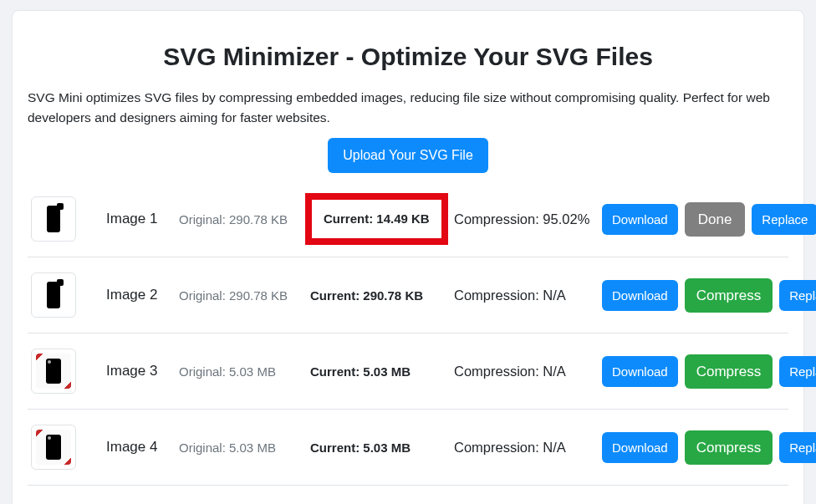  Describe the element at coordinates (376, 219) in the screenshot. I see `current-size: Current: 14.49 KB` at that location.